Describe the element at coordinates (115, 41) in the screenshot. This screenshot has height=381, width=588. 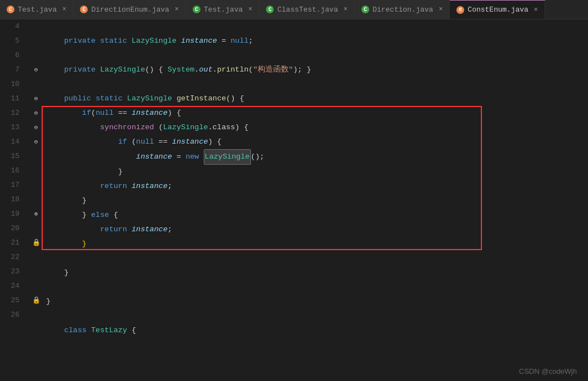
I see `keyword-static: static` at that location.